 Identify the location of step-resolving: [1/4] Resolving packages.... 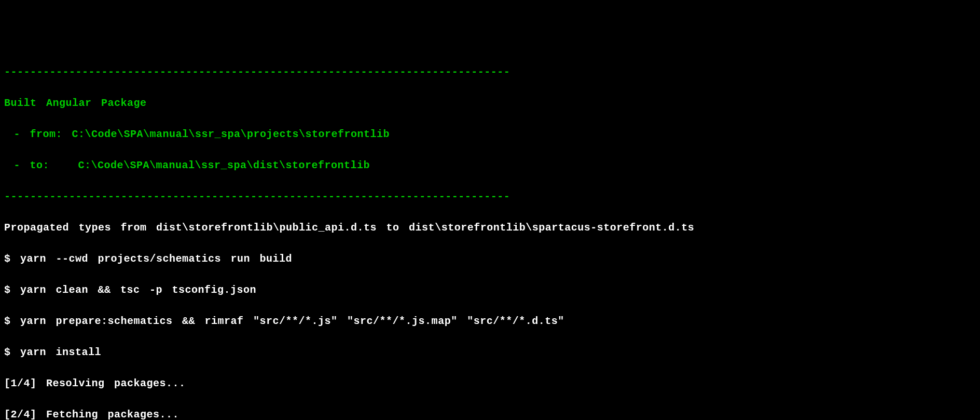
(490, 384).